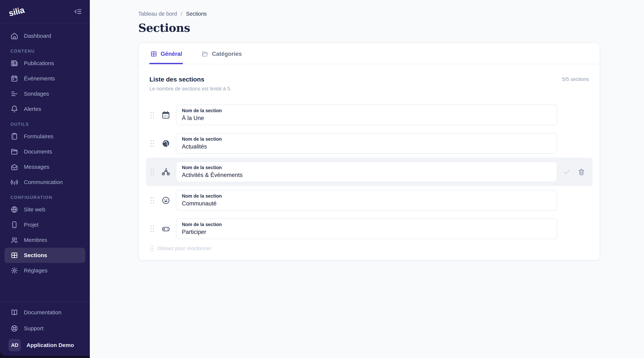  Describe the element at coordinates (14, 36) in the screenshot. I see `home-icon` at that location.